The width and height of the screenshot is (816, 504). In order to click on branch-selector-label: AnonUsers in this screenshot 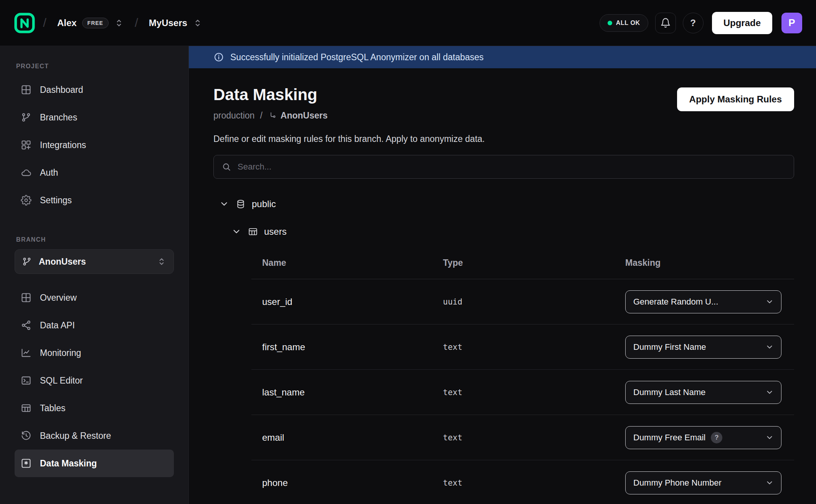, I will do `click(62, 262)`.